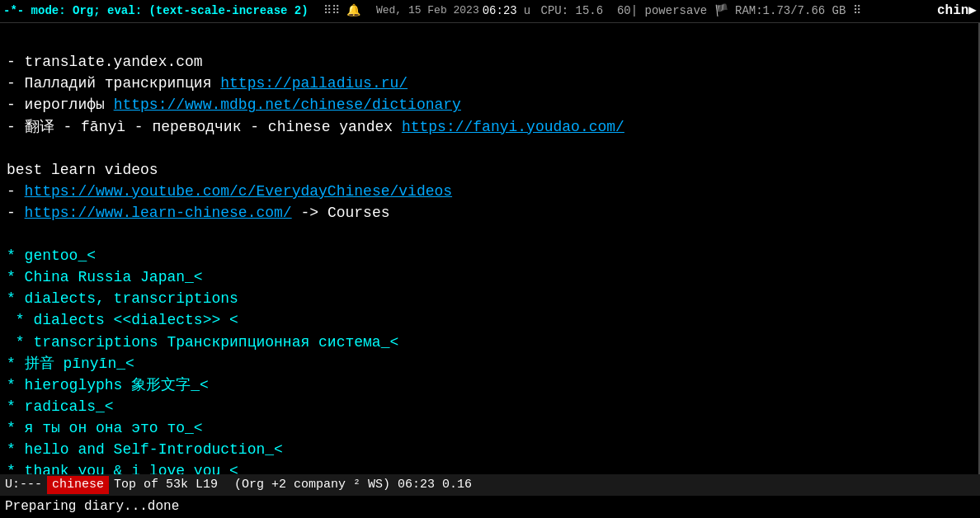 The width and height of the screenshot is (980, 518). What do you see at coordinates (489, 299) in the screenshot?
I see `outline-item-3: * dialects, transcriptions` at bounding box center [489, 299].